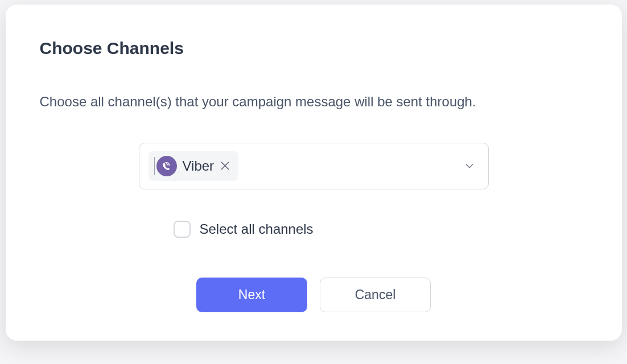 The height and width of the screenshot is (364, 627). Describe the element at coordinates (182, 229) in the screenshot. I see `select-all-checkbox` at that location.